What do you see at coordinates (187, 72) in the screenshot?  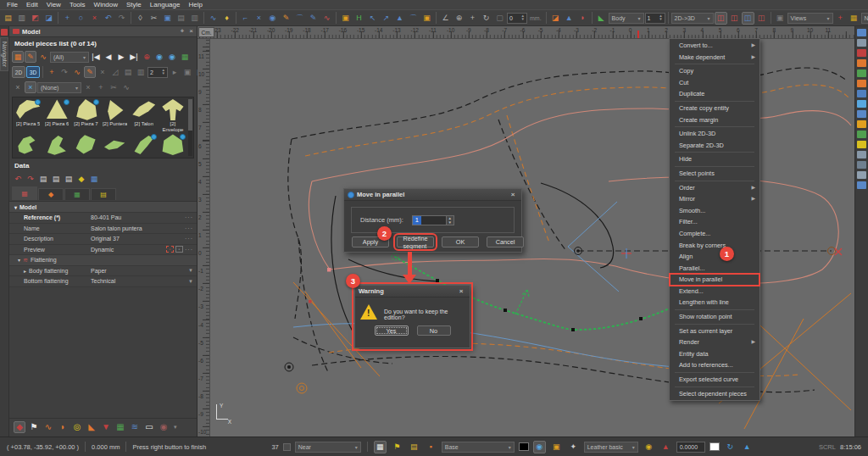 I see `group-icon: ▣` at bounding box center [187, 72].